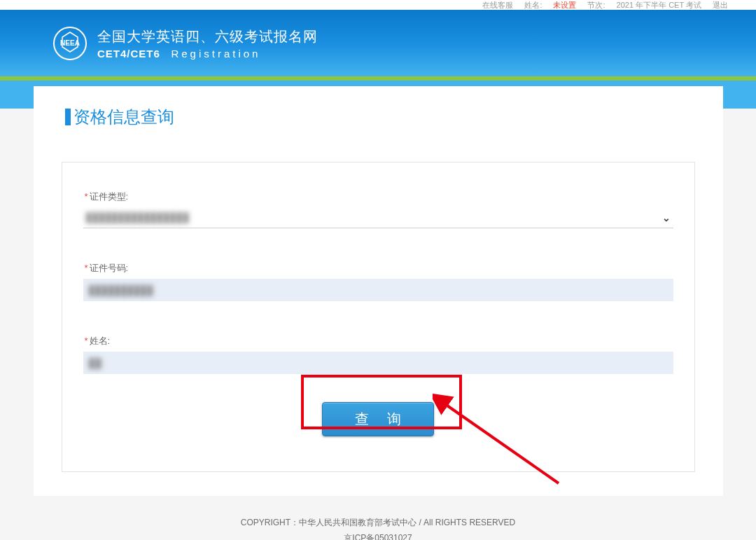 This screenshot has height=540, width=756. I want to click on id-number-input: ██████████, so click(378, 290).